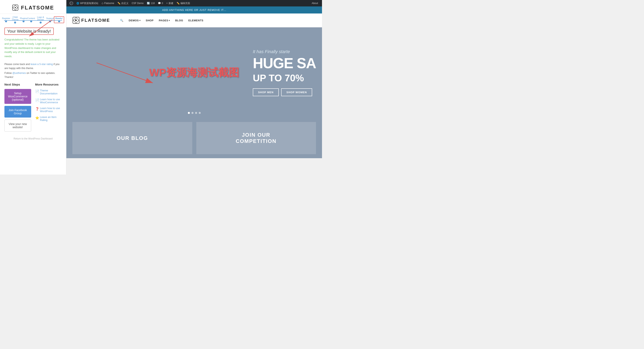 The width and height of the screenshot is (644, 349). Describe the element at coordinates (96, 21) in the screenshot. I see `site-logo-text: FLATSOME` at that location.